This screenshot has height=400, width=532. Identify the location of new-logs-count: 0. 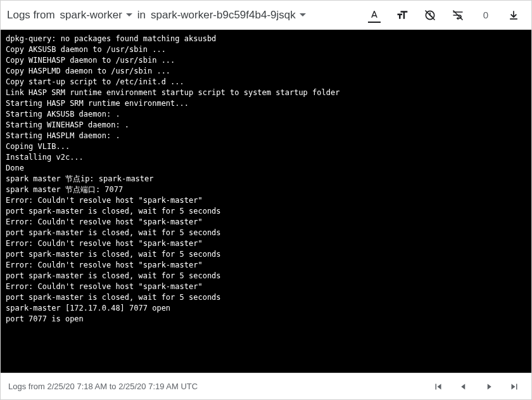
(486, 15).